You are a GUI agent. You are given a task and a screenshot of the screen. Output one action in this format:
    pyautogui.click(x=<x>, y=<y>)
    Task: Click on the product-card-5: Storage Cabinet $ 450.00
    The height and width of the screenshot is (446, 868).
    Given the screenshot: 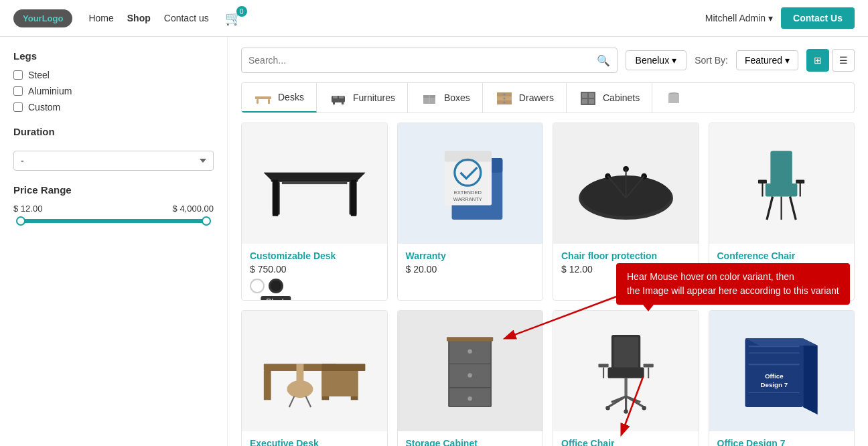 What is the action you would take?
    pyautogui.click(x=470, y=378)
    